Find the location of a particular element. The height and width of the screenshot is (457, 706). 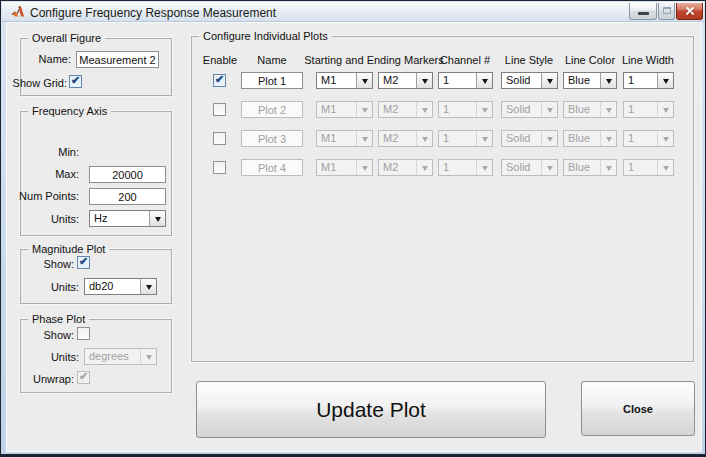

plot4-line-style-dropdown: Solid is located at coordinates (530, 168).